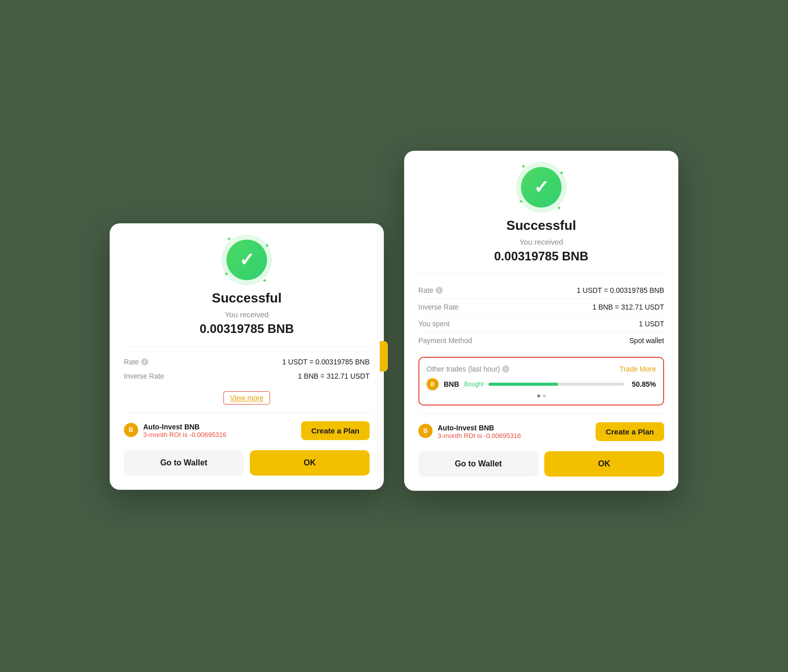  I want to click on trade-more-link: Trade More, so click(638, 369).